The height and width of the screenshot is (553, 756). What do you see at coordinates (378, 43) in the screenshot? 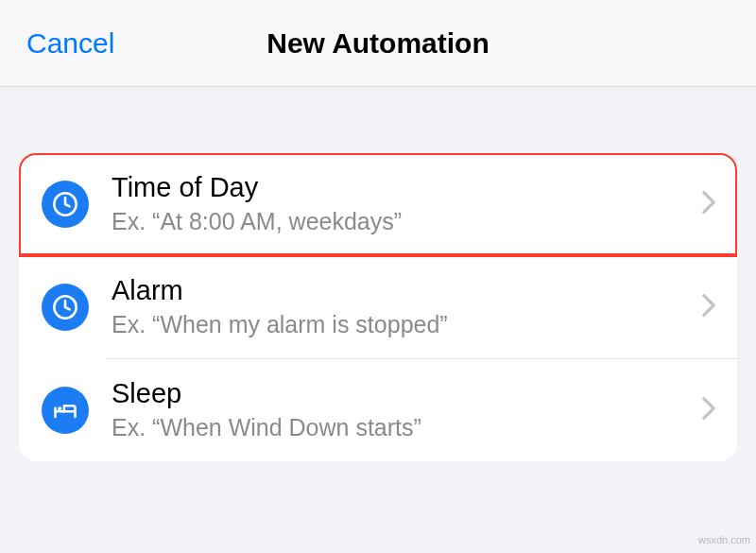
I see `page-title: New Automation` at bounding box center [378, 43].